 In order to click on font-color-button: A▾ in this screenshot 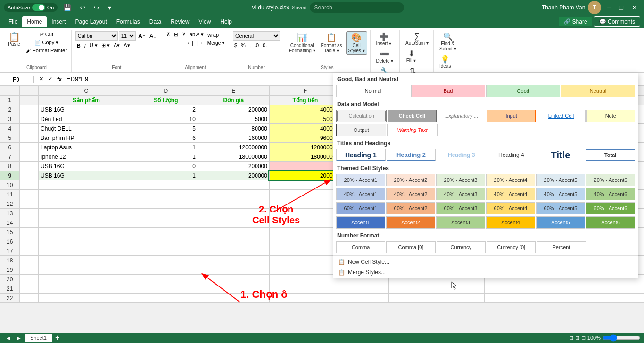, I will do `click(126, 45)`.